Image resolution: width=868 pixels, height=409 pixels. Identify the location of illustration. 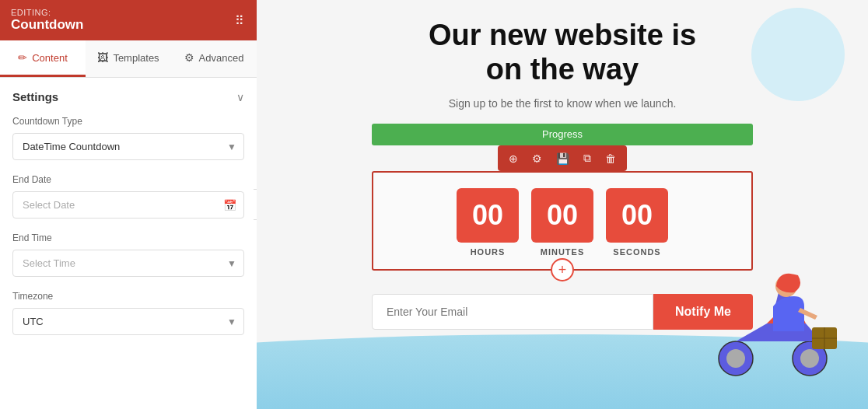
(775, 316).